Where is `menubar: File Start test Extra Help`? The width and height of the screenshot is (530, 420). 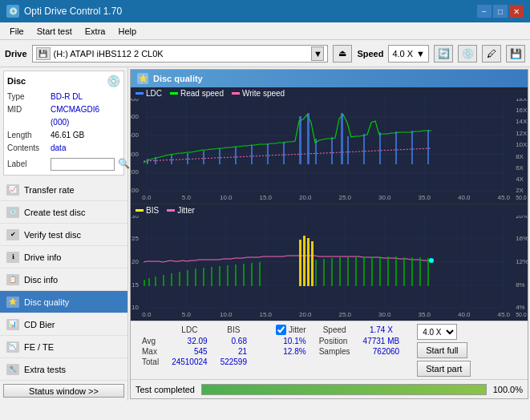 menubar: File Start test Extra Help is located at coordinates (265, 31).